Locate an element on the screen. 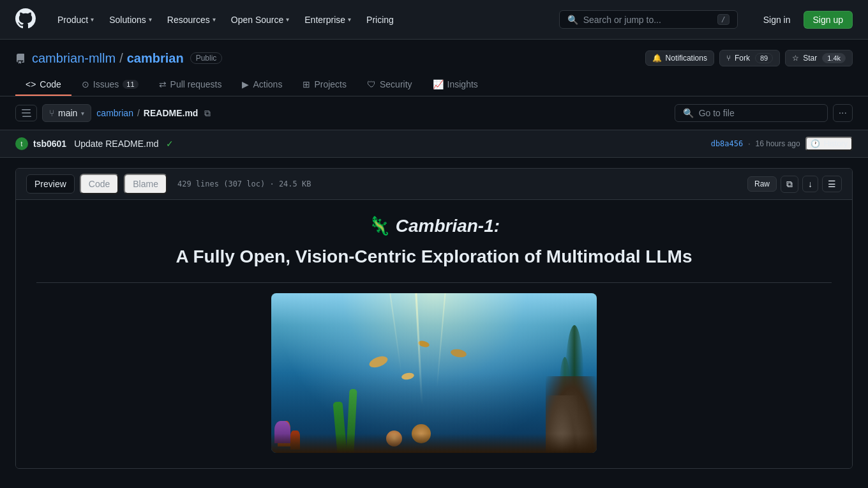 This screenshot has height=488, width=868. repo-icon is located at coordinates (20, 57).